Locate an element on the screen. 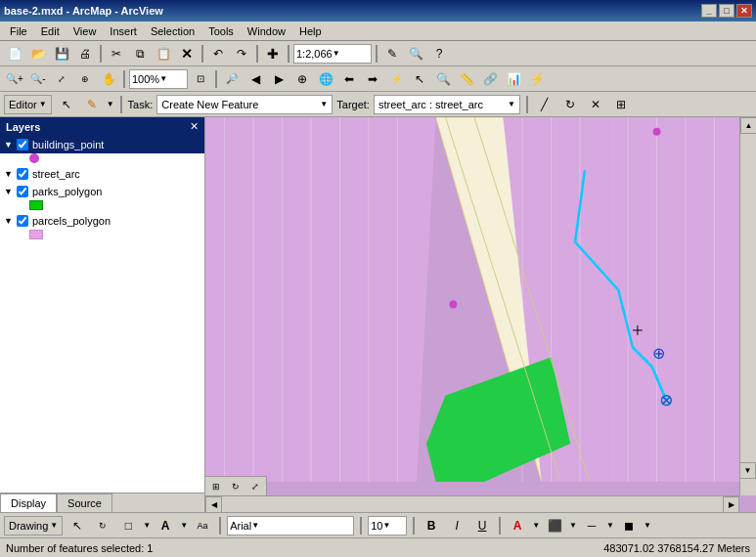  layer-item-parcels: ▼ parcels_polygon is located at coordinates (102, 221).